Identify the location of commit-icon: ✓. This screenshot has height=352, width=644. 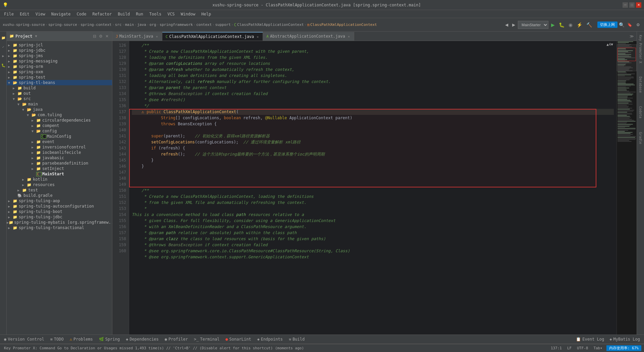
(3, 47).